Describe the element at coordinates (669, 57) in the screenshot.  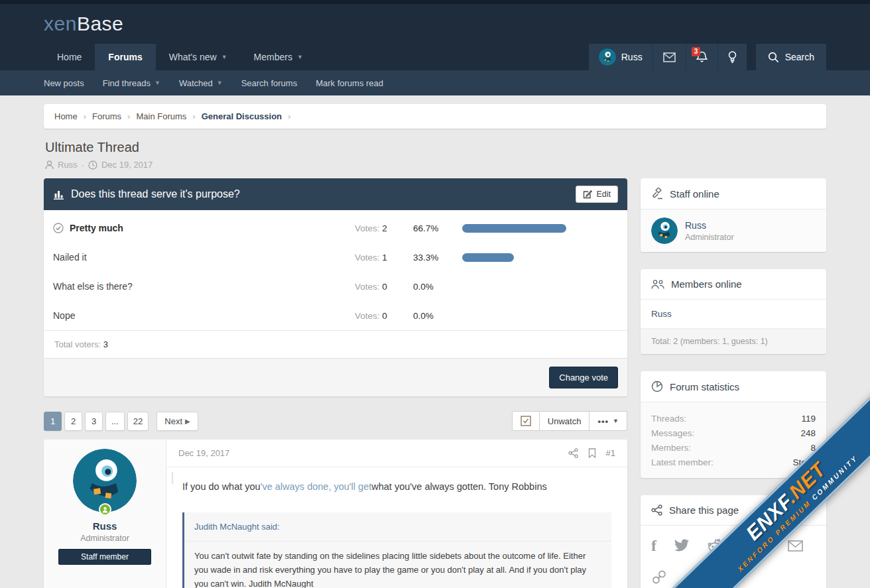
I see `inbox-button` at that location.